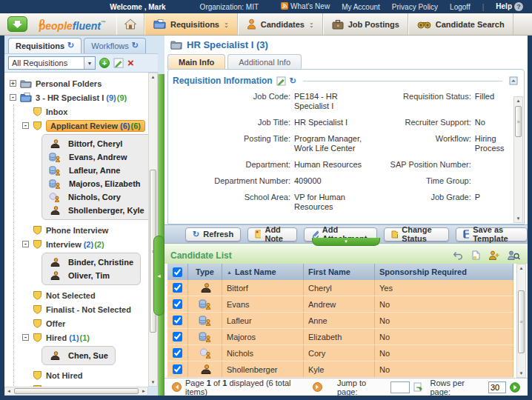  What do you see at coordinates (76, 323) in the screenshot?
I see `tree-node-offer: Offer` at bounding box center [76, 323].